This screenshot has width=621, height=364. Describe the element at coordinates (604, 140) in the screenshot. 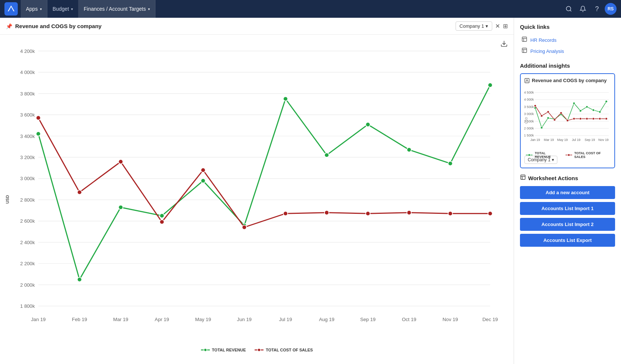

I see `svg-text: Nov 19` at that location.